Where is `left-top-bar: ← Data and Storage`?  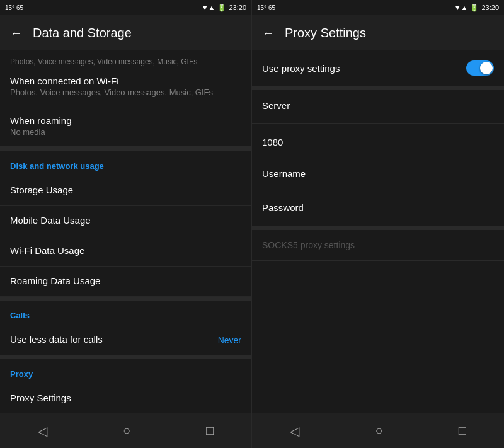
left-top-bar: ← Data and Storage is located at coordinates (126, 33).